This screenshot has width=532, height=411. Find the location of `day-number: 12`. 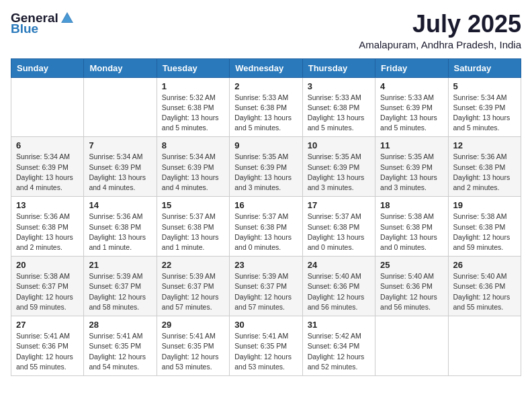

day-number: 12 is located at coordinates (485, 145).